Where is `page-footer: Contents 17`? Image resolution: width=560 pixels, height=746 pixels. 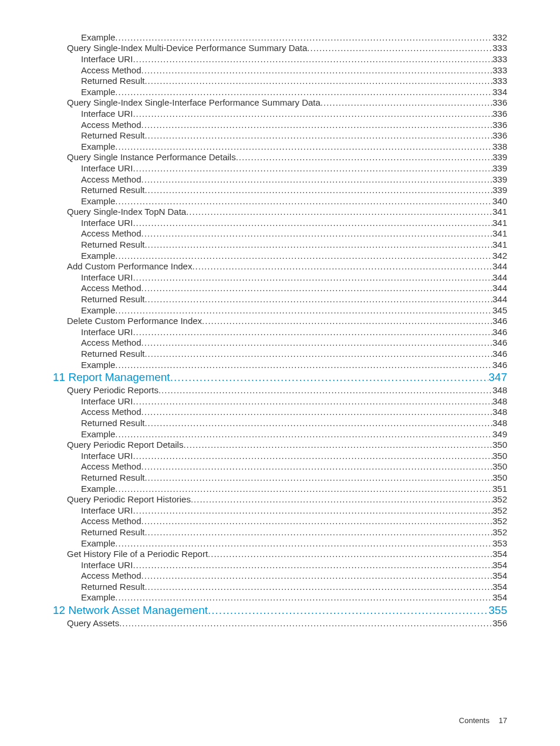
page-footer: Contents 17 is located at coordinates (483, 721).